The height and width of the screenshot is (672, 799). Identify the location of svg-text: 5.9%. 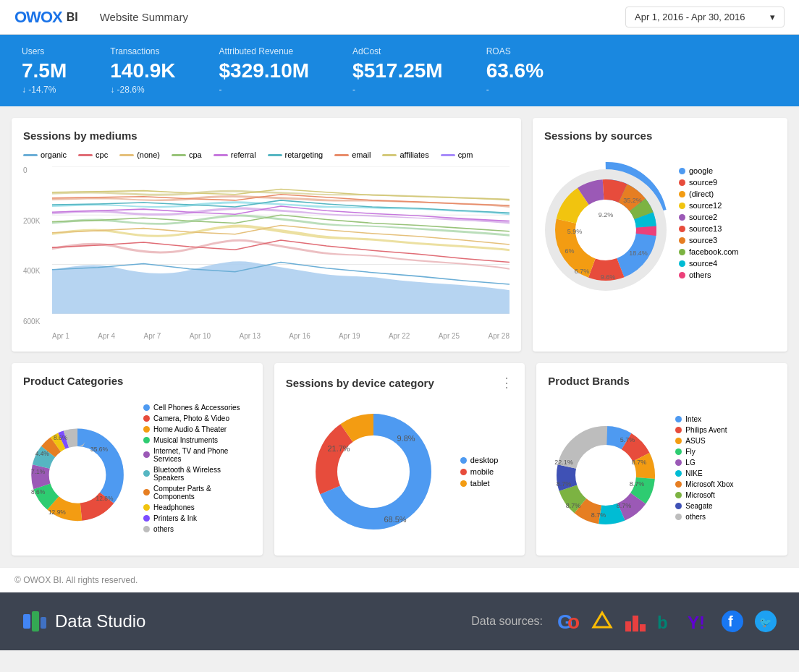
(575, 231).